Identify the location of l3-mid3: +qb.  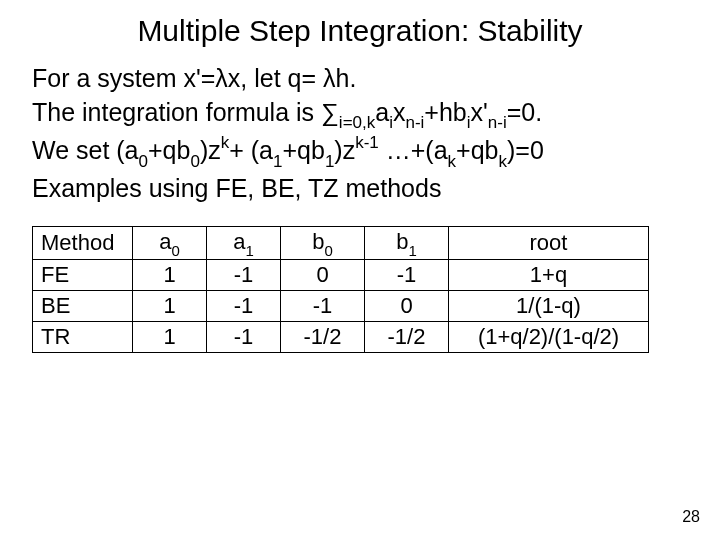
(303, 150).